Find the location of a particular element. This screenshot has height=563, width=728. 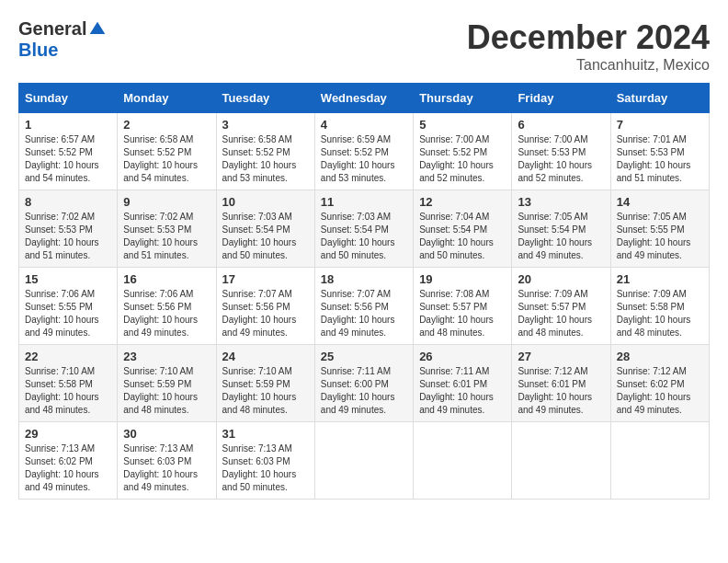

calendar-week-row: 22Sunrise: 7:10 AMSunset: 5:58 PMDayligh… is located at coordinates (364, 384).